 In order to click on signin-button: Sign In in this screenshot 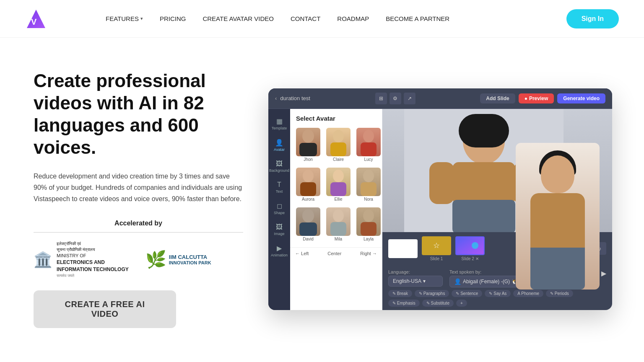, I will do `click(593, 19)`.